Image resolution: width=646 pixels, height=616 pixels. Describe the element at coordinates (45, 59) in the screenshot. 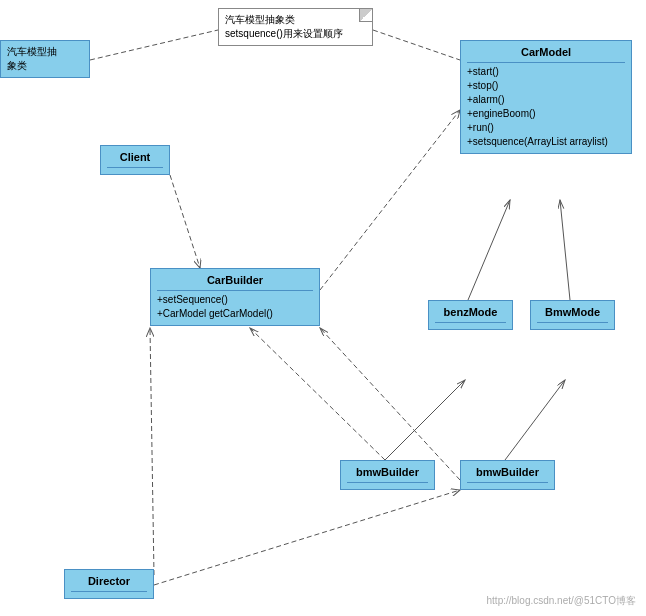

I see `car-model-abstract-label: 汽车模型抽象类` at that location.